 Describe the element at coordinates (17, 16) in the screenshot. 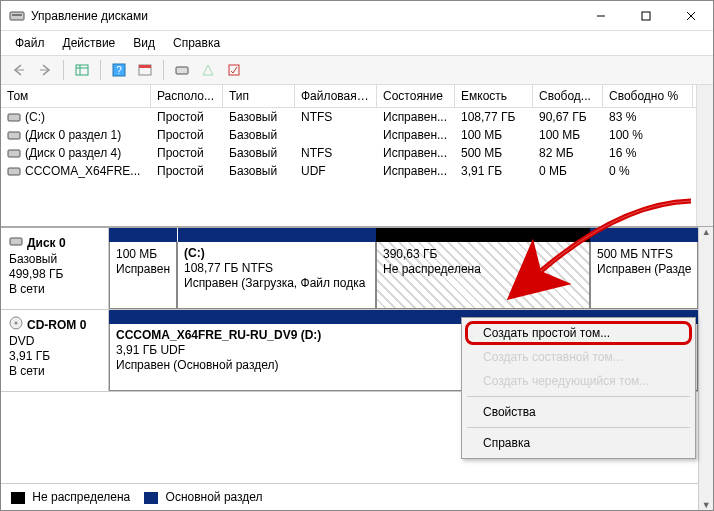

I see `app-icon` at that location.